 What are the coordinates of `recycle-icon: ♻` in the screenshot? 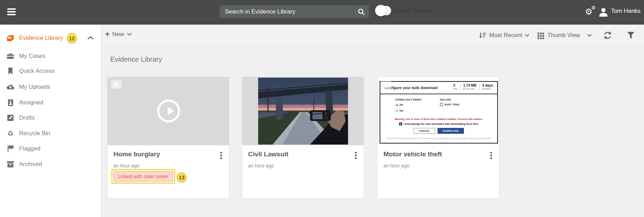 It's located at (10, 133).